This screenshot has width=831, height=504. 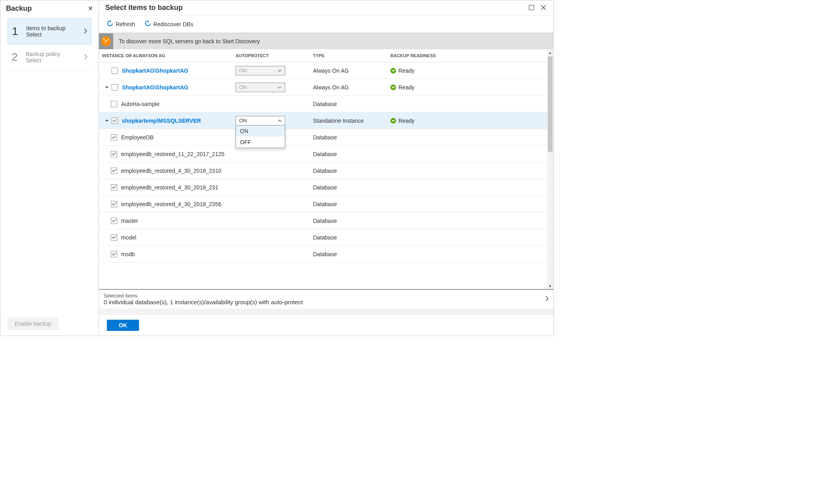 What do you see at coordinates (49, 57) in the screenshot?
I see `step-backup-policy: 2 Backup policy Select` at bounding box center [49, 57].